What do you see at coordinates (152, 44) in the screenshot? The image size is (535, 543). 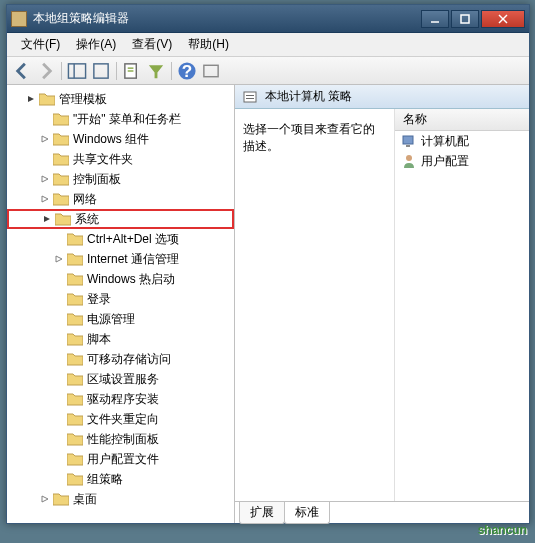 I see `menu-view: 查看(V)` at bounding box center [152, 44].